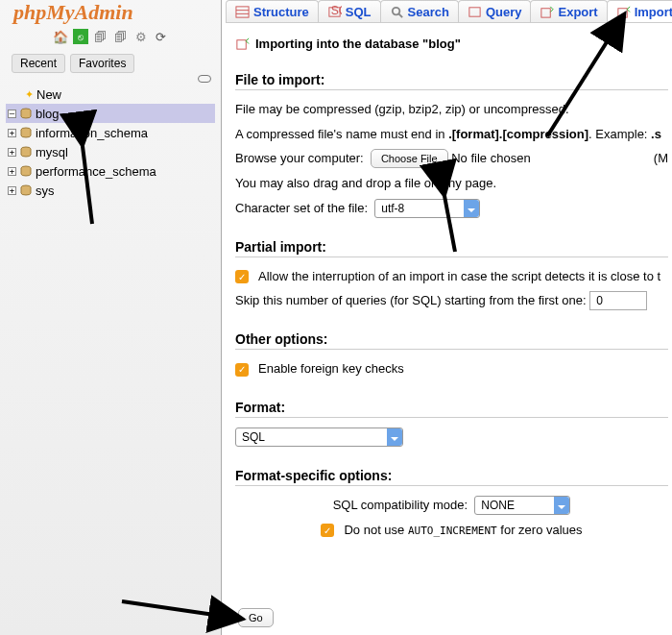  What do you see at coordinates (639, 12) in the screenshot?
I see `tab-import: Import` at bounding box center [639, 12].